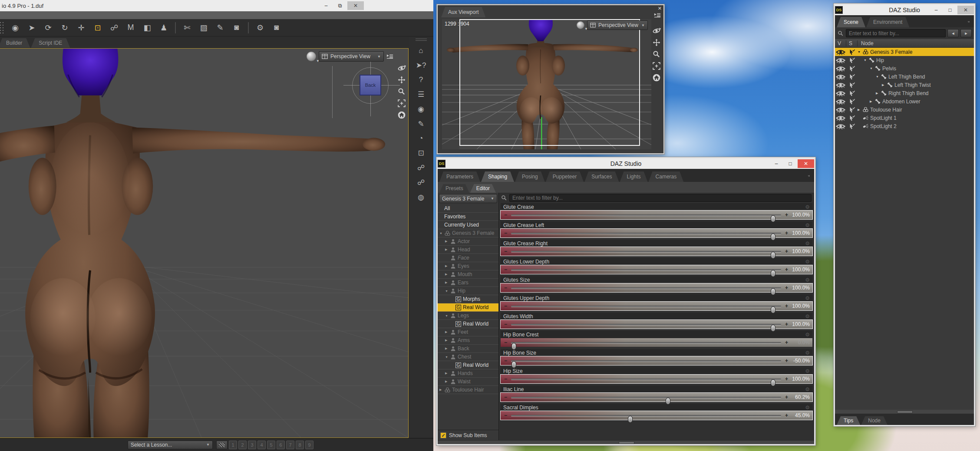 The width and height of the screenshot is (980, 451). Describe the element at coordinates (421, 182) in the screenshot. I see `side-pane-tab-icon: ☍` at that location.